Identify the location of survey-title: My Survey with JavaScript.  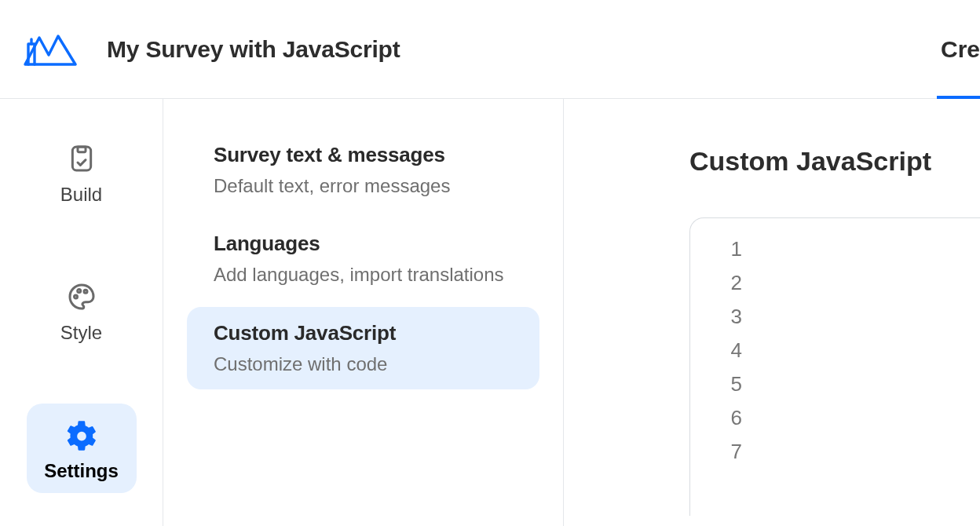
(254, 49).